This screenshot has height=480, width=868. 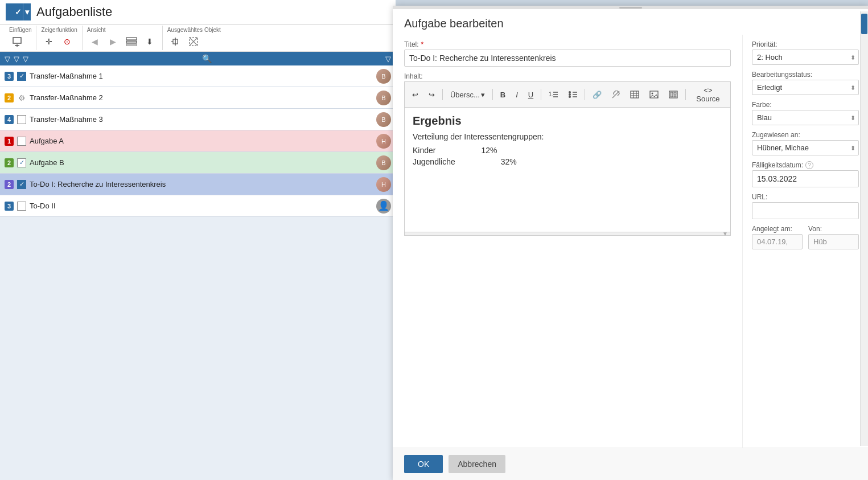 I want to click on style-dropdown-button: Übersc... ▾, so click(x=468, y=95).